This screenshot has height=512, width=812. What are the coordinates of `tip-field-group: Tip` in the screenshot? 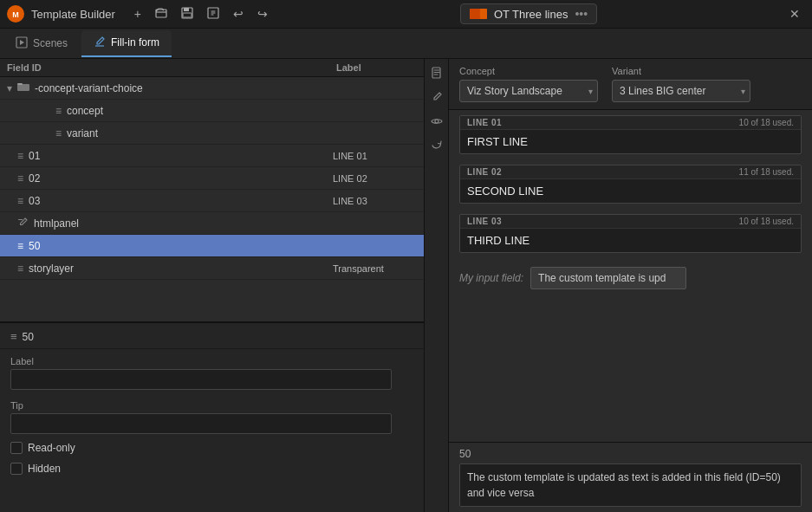 It's located at (211, 416).